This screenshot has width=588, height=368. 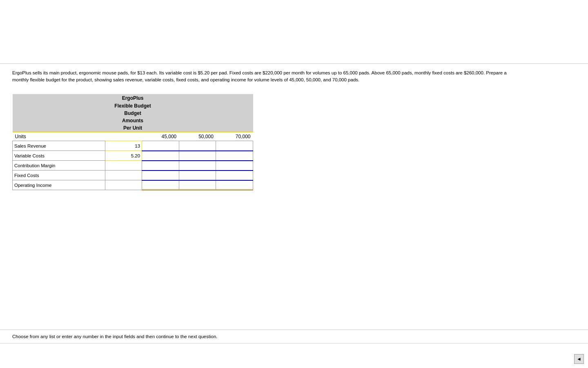 What do you see at coordinates (133, 175) in the screenshot?
I see `table-row-fixed-costs: Fixed Costs` at bounding box center [133, 175].